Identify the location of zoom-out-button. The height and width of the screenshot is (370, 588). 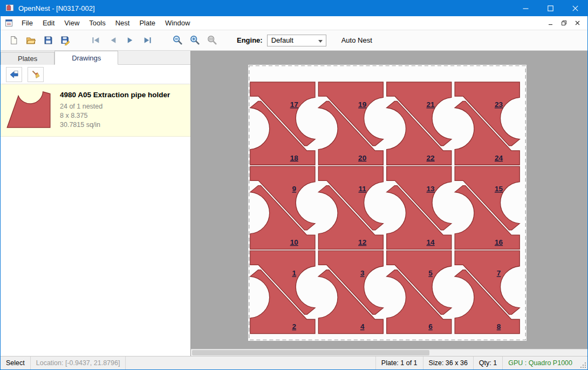
(177, 41).